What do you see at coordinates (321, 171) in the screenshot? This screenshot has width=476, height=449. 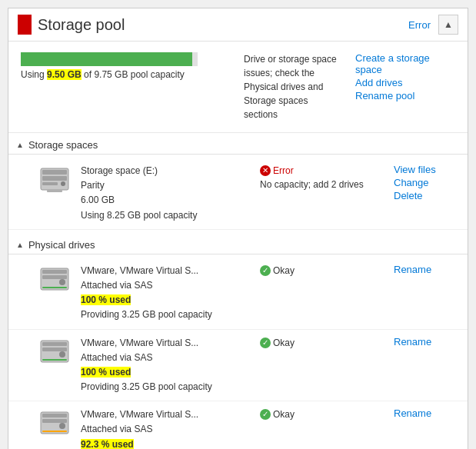 I see `storage-space-status-row: ✕ Error` at bounding box center [321, 171].